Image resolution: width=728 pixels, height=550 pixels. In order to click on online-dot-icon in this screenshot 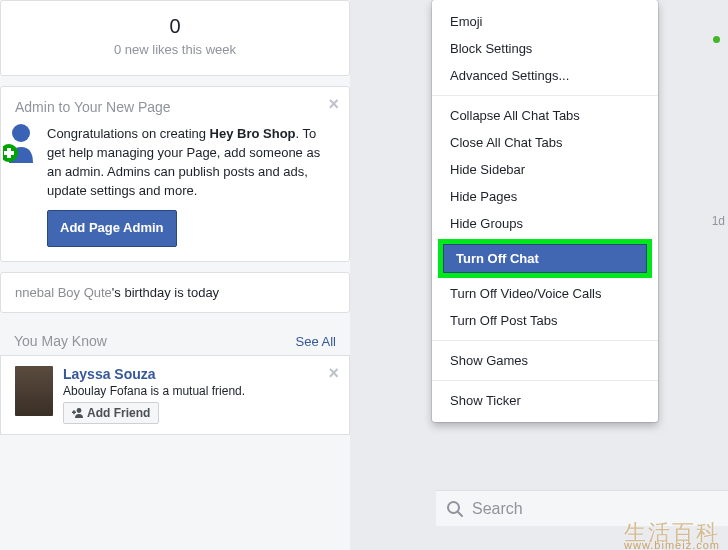, I will do `click(716, 40)`.